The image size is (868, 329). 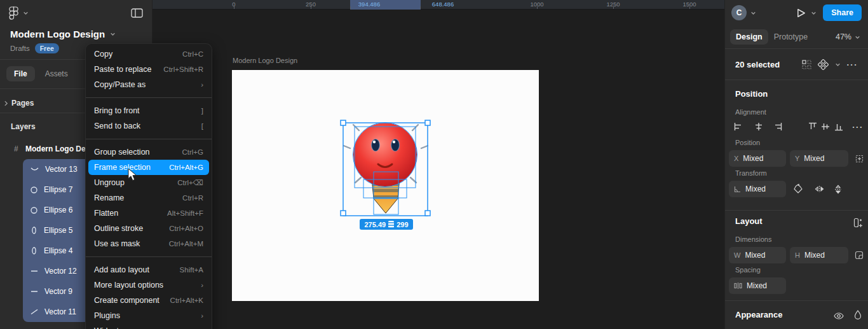 What do you see at coordinates (149, 183) in the screenshot?
I see `menu-item-ungroup: UngroupCtrl+⌫` at bounding box center [149, 183].